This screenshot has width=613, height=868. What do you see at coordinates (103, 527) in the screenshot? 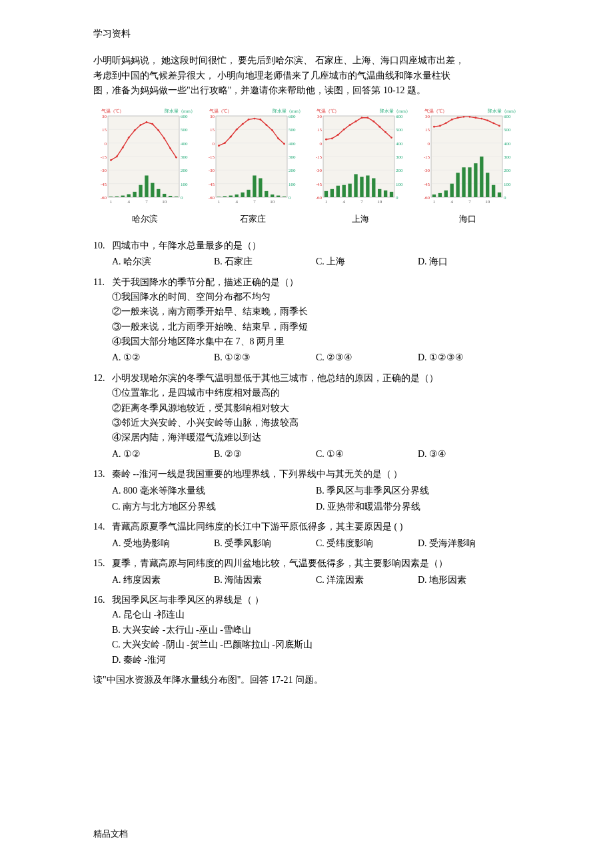
I see `question-number: 14.` at bounding box center [103, 527].